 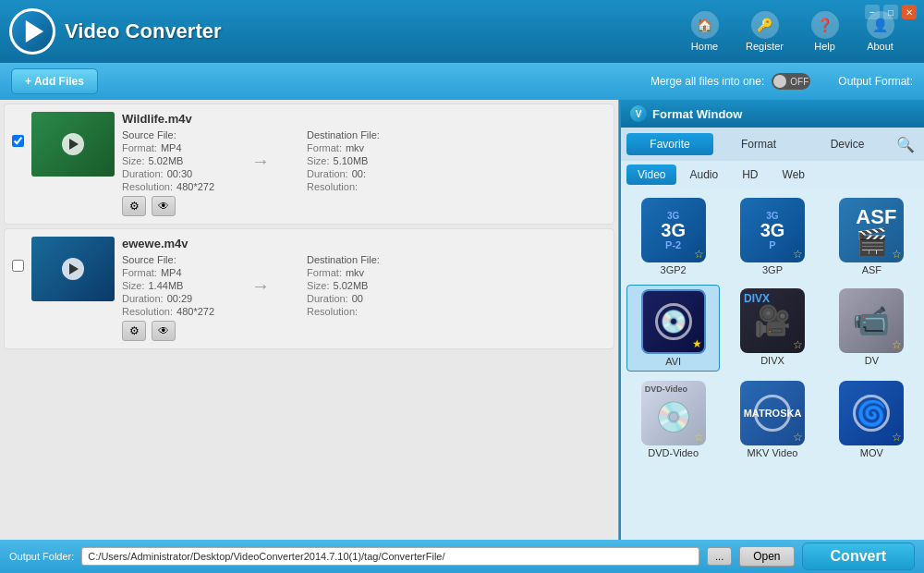 I want to click on source-format-0: Format: MP4, so click(x=168, y=148).